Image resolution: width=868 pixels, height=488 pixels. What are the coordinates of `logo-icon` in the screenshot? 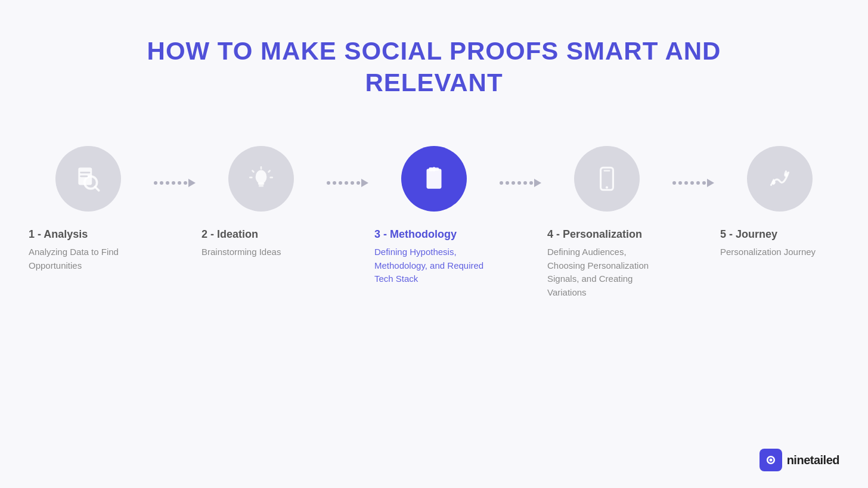 It's located at (771, 460).